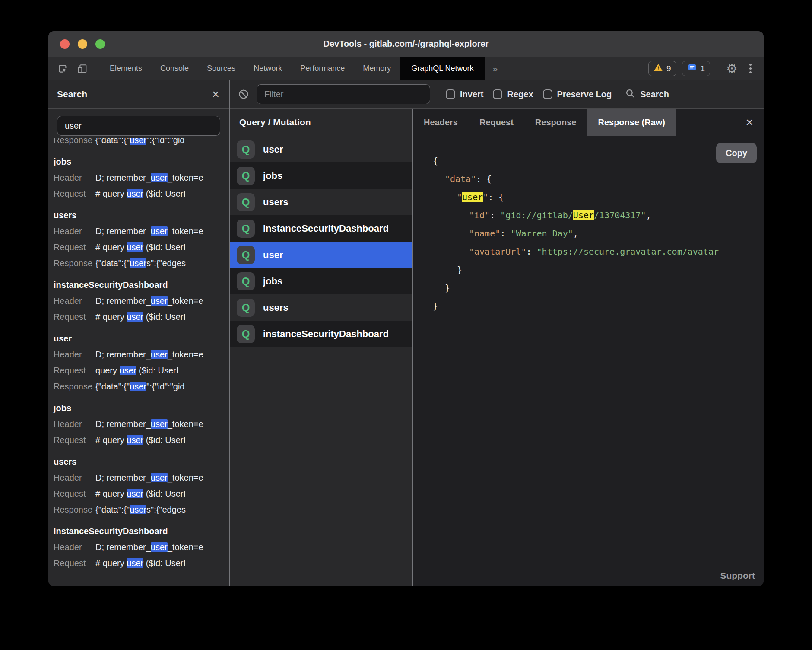 This screenshot has width=812, height=650. I want to click on devtools-tab-memory: Memory, so click(377, 68).